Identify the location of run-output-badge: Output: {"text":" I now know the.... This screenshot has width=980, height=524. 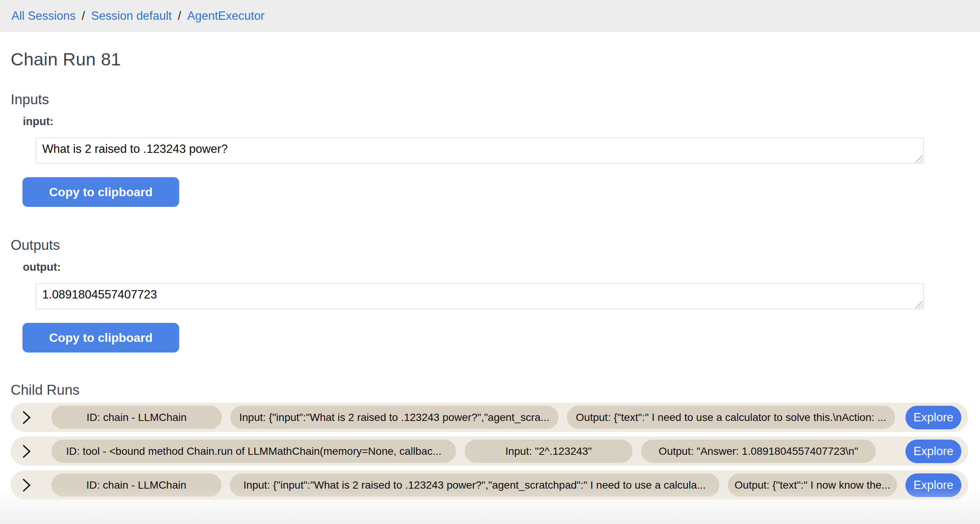
(813, 485).